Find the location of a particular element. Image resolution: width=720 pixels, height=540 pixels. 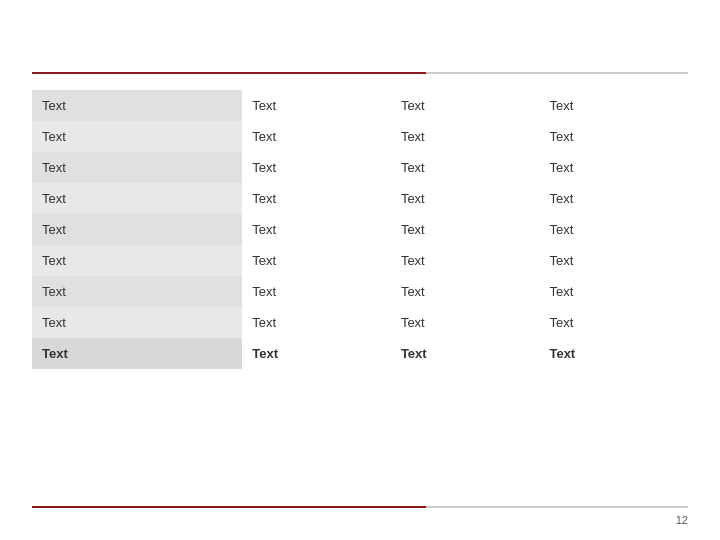

cell-r5-c3: Text is located at coordinates (614, 260).